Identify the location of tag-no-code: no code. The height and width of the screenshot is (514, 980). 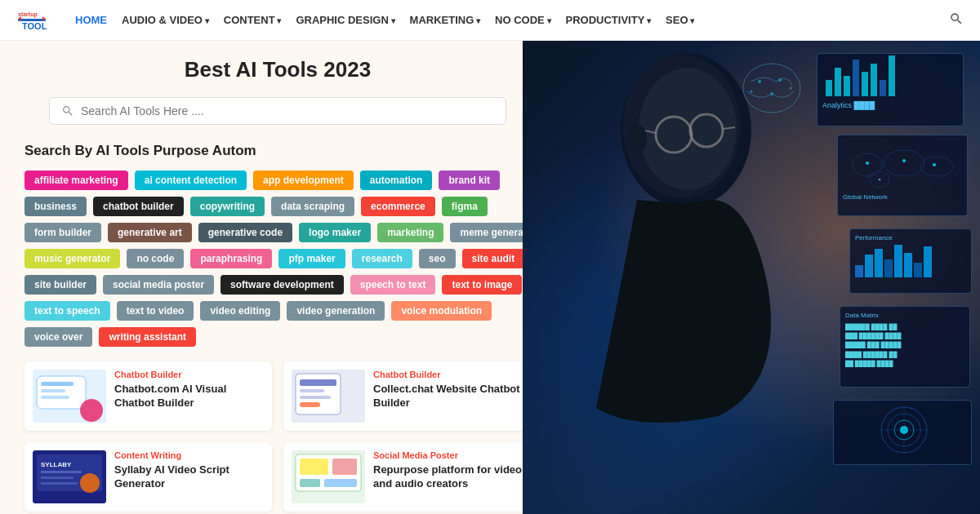
(155, 259).